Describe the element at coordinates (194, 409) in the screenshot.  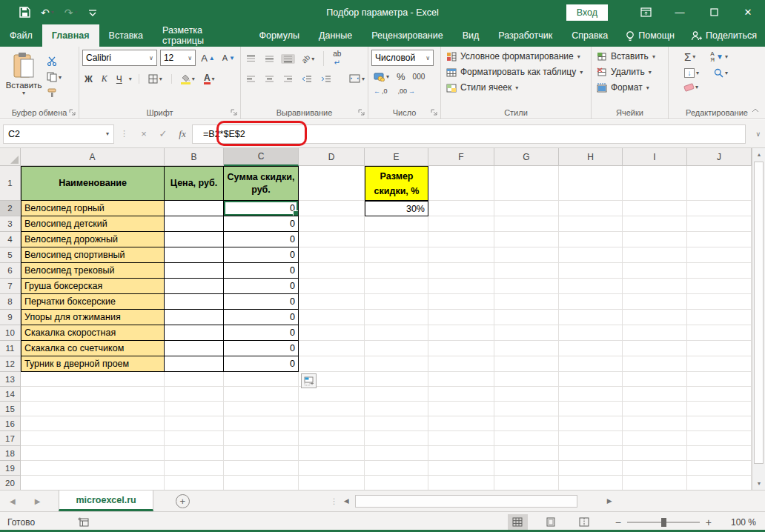
I see `cell-B15` at that location.